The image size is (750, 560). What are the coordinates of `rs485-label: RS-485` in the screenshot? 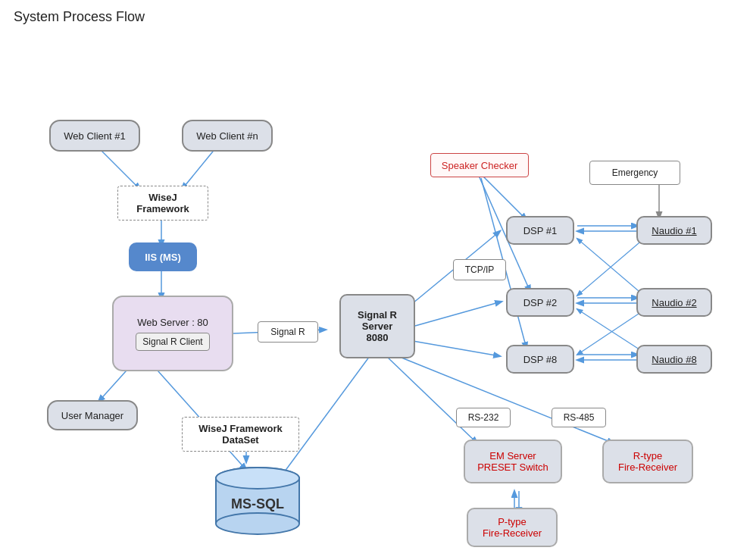 It's located at (579, 418).